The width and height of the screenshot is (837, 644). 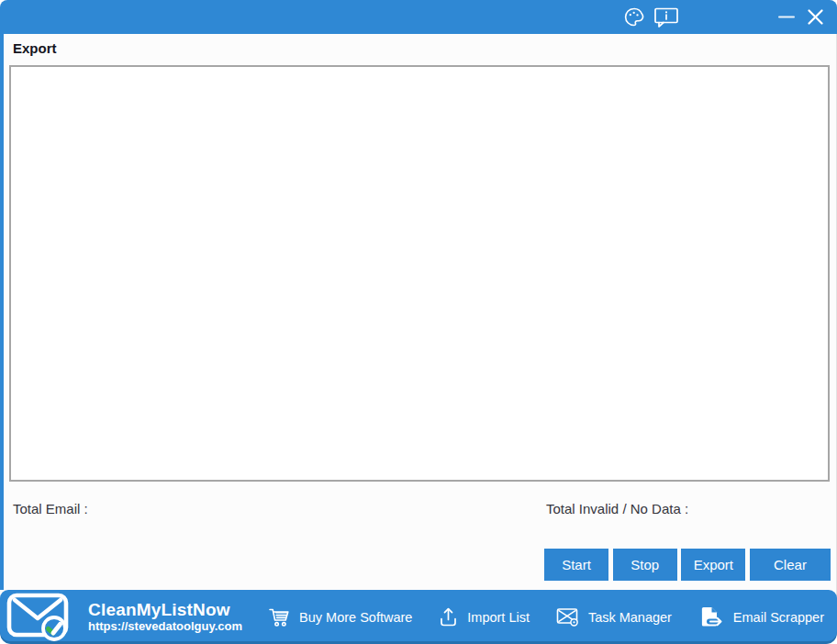 What do you see at coordinates (787, 17) in the screenshot?
I see `minimize-button` at bounding box center [787, 17].